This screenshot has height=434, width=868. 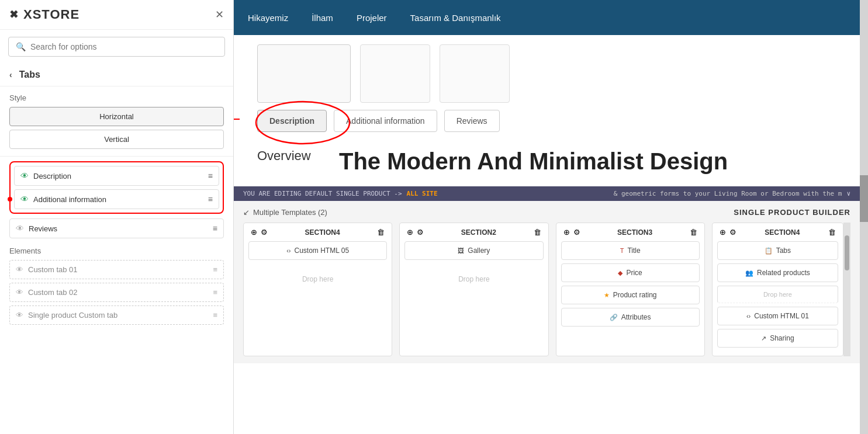 I want to click on section-col-header-section2: ⊕ ⚙ SECTION2 🗑, so click(x=473, y=232).